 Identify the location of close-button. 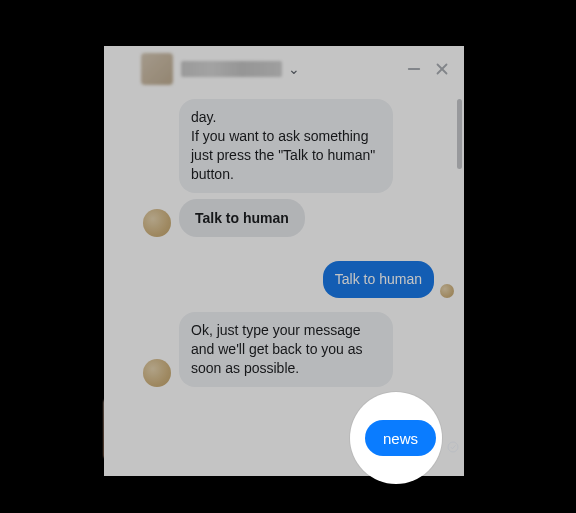
(442, 69).